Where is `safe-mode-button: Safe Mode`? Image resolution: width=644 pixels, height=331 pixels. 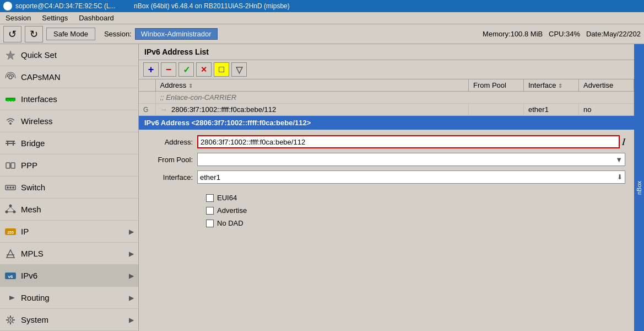
safe-mode-button: Safe Mode is located at coordinates (71, 34).